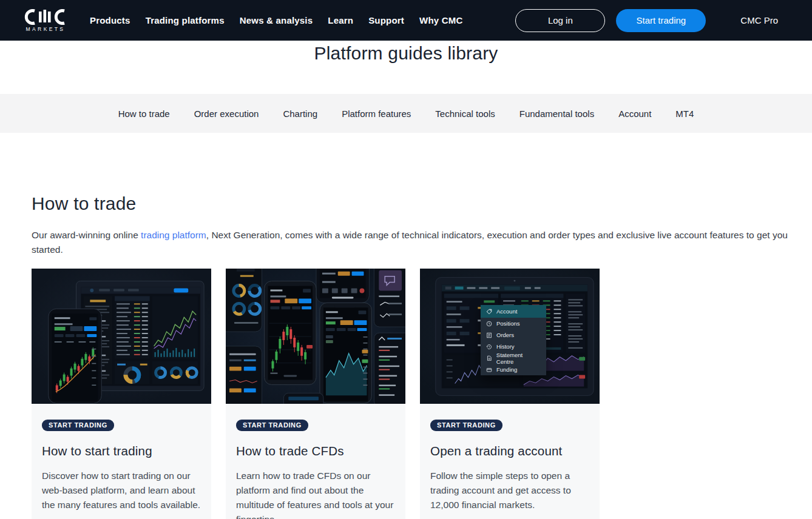 The height and width of the screenshot is (519, 812). I want to click on cmc-markets-logo: MARKETS, so click(46, 21).